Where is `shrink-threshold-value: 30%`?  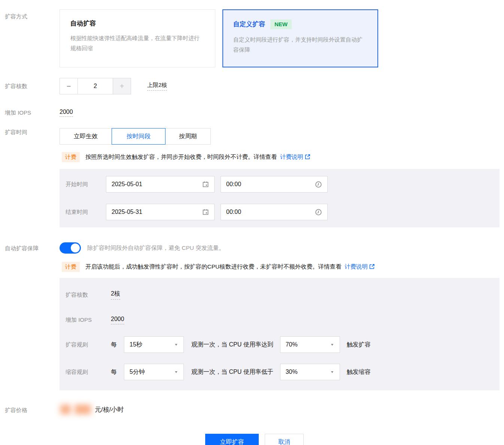 shrink-threshold-value: 30% is located at coordinates (308, 372).